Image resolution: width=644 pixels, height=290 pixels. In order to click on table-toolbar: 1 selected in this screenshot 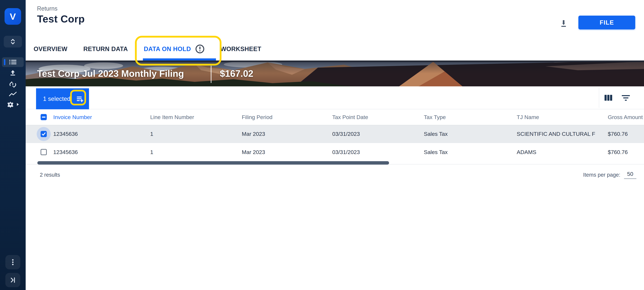, I will do `click(335, 98)`.